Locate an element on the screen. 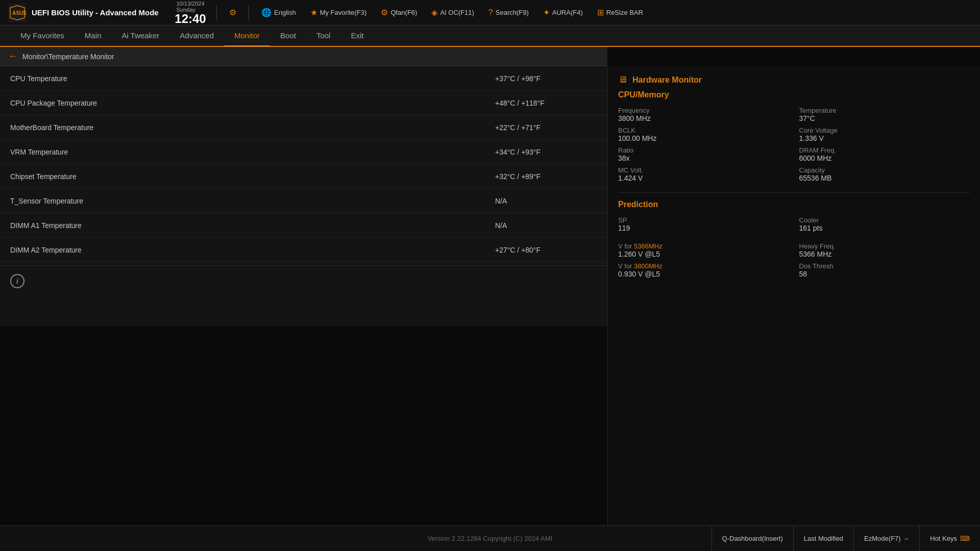  temp-row-value: +22°C / +71°F is located at coordinates (546, 128).